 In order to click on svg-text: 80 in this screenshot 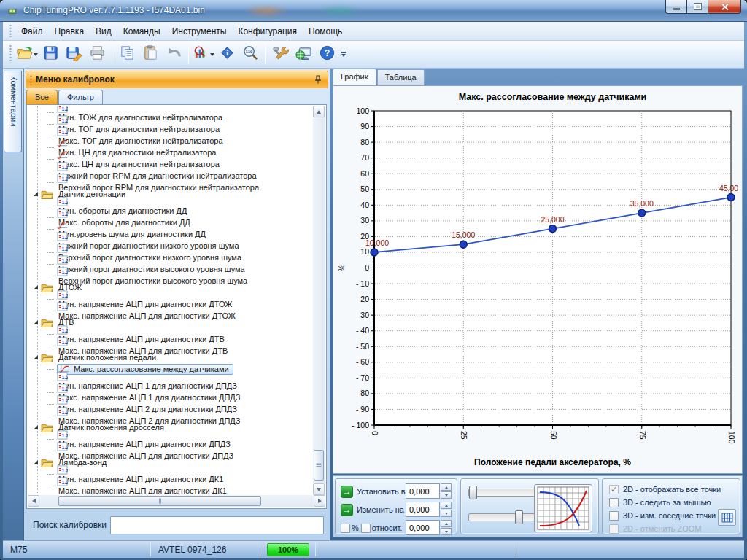, I will do `click(365, 142)`.